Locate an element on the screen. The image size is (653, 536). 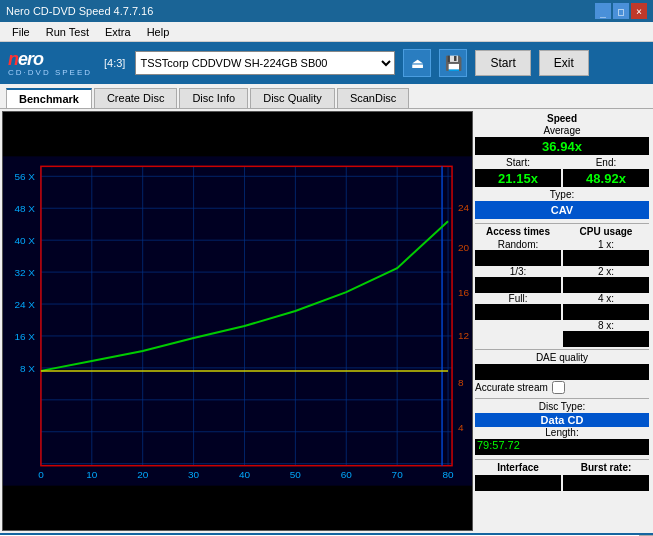
average-label: Average is located at coordinates (562, 131).